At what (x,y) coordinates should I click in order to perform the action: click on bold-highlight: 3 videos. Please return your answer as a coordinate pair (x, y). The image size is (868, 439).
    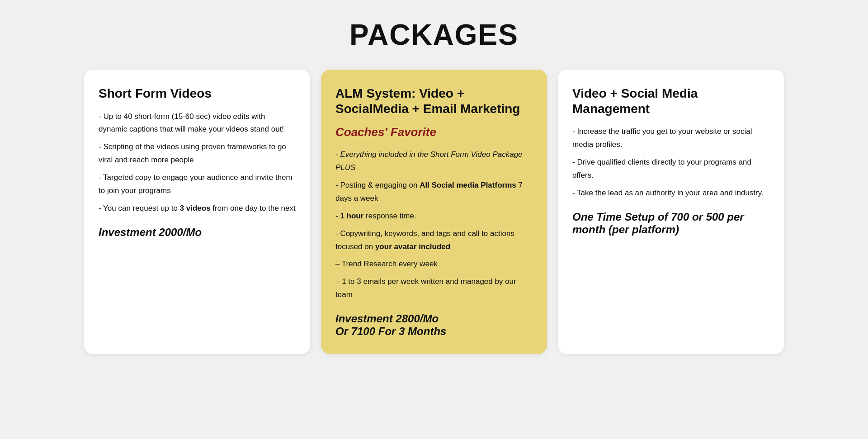
    Looking at the image, I should click on (195, 208).